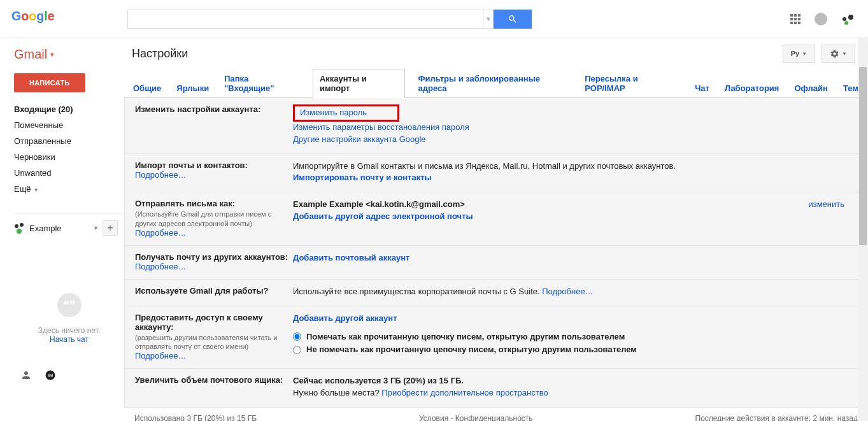  I want to click on page-title: Настройки, so click(160, 54).